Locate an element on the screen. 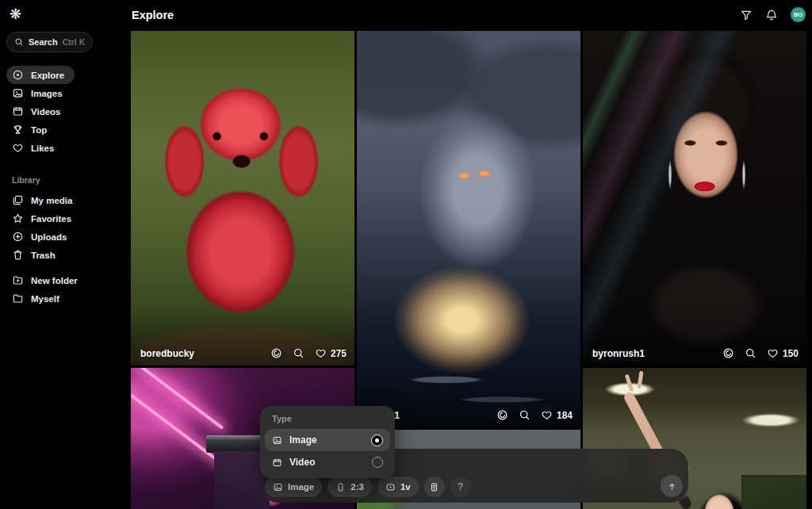 The height and width of the screenshot is (509, 812). sidebar-item-uploads: Uploads is located at coordinates (41, 236).